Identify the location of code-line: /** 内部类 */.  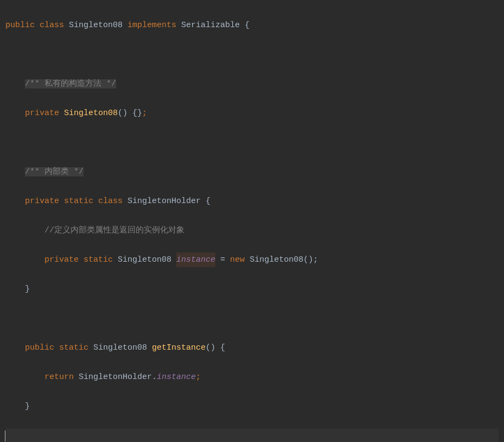
(252, 172).